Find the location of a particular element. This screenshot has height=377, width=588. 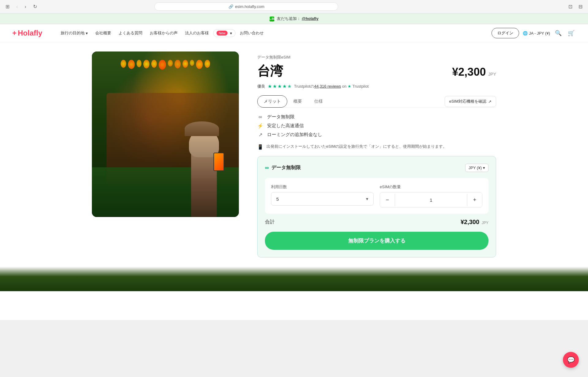

rating-label: 優良 is located at coordinates (261, 86).